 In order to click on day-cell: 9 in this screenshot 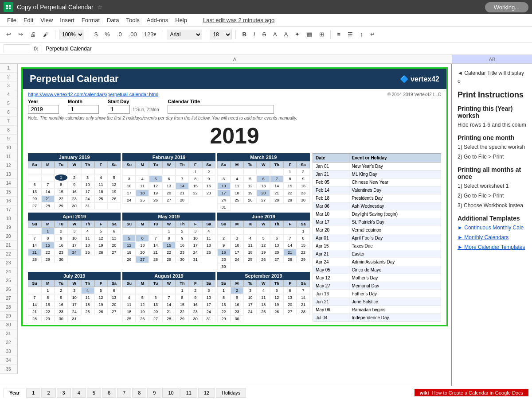, I will do `click(74, 185)`.